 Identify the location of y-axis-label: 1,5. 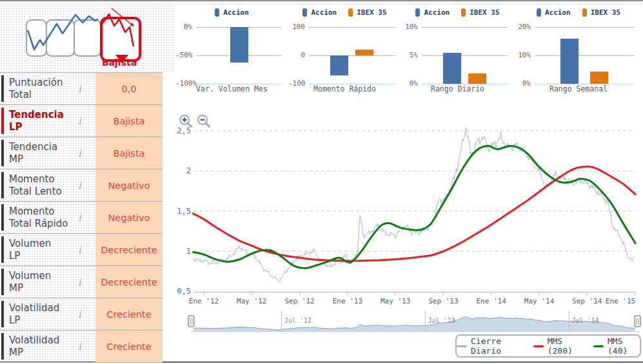
(184, 211).